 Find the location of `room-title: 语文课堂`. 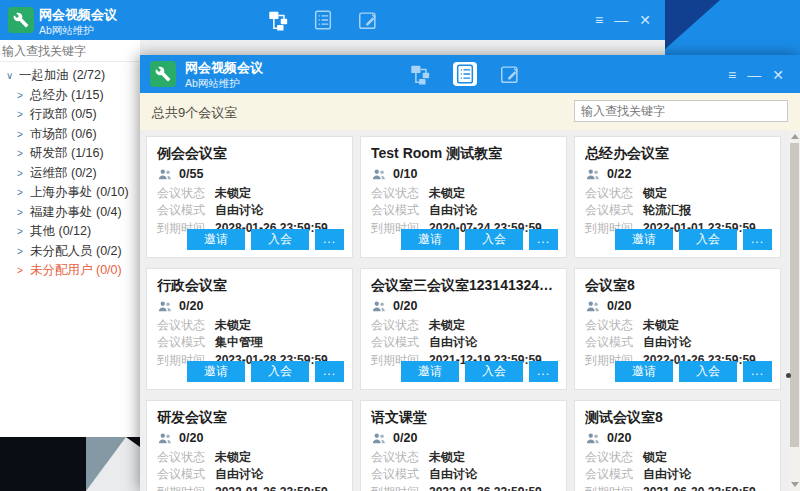

room-title: 语文课堂 is located at coordinates (464, 417).